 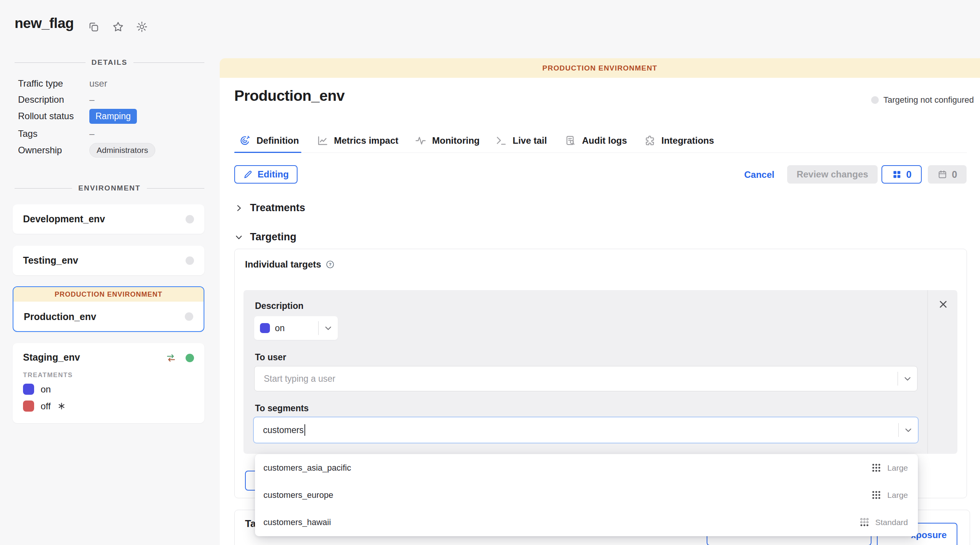 What do you see at coordinates (92, 134) in the screenshot?
I see `detail-value: –` at bounding box center [92, 134].